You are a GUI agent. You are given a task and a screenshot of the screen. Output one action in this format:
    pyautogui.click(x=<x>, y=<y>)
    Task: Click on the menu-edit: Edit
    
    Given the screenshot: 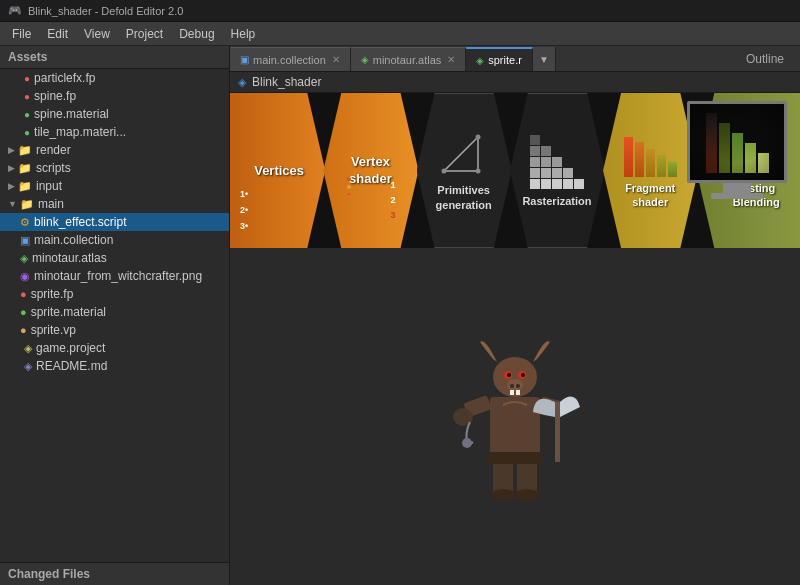 What is the action you would take?
    pyautogui.click(x=58, y=34)
    